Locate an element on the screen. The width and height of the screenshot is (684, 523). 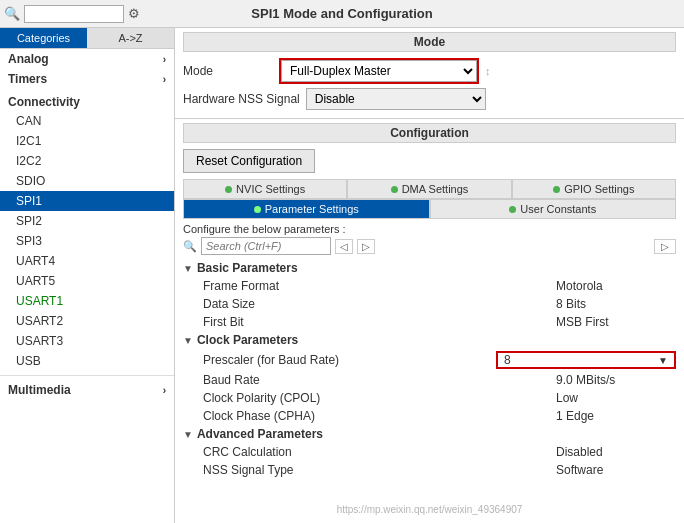
dma-dot is located at coordinates (394, 190).